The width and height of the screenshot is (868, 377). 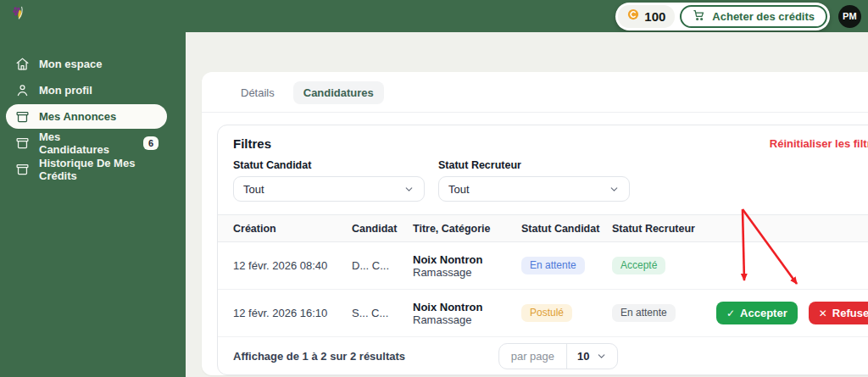 I want to click on check-icon: ✓, so click(x=731, y=313).